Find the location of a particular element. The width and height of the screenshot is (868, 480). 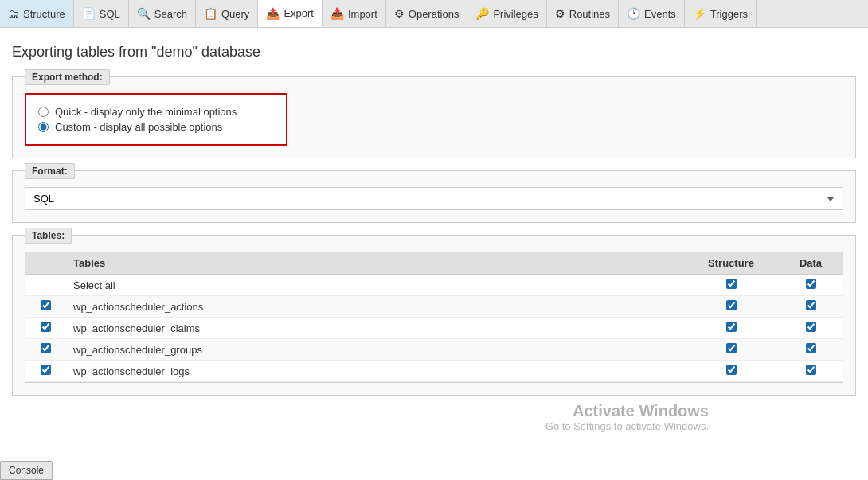

search-icon: 🔍 is located at coordinates (143, 14).